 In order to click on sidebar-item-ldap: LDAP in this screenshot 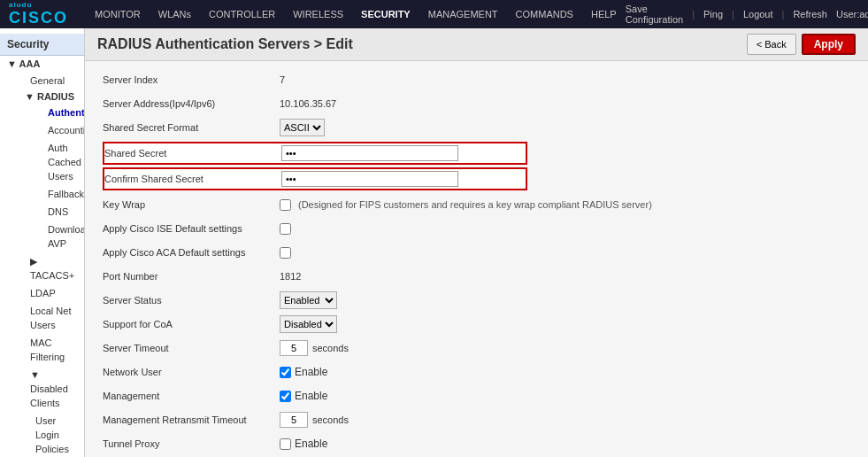, I will do `click(48, 293)`.